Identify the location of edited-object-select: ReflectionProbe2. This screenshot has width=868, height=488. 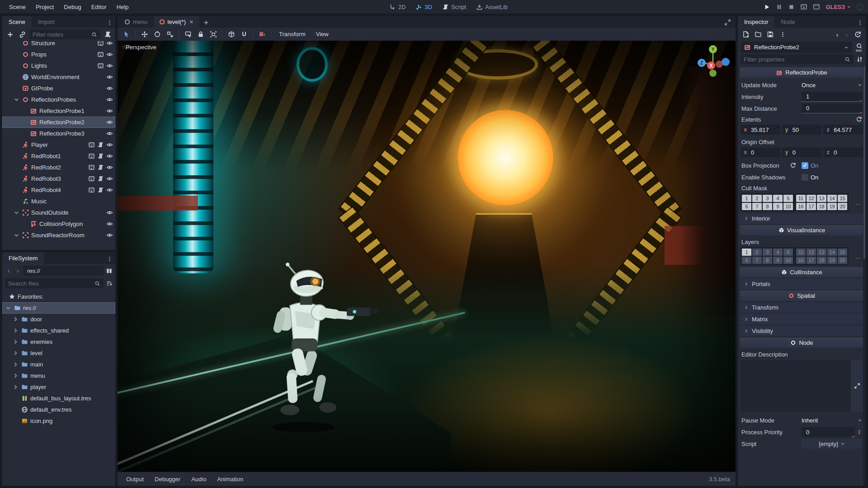
(797, 47).